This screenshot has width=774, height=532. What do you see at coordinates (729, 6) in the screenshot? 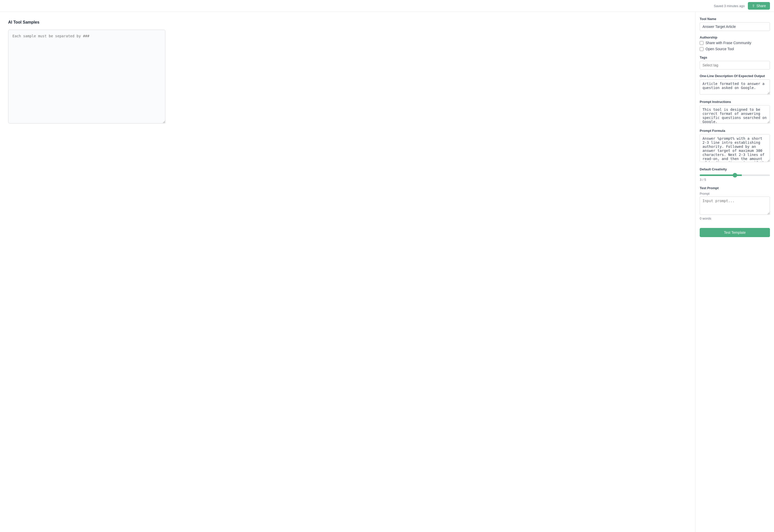
I see `saved-status: Saved 3 minutes ago` at bounding box center [729, 6].